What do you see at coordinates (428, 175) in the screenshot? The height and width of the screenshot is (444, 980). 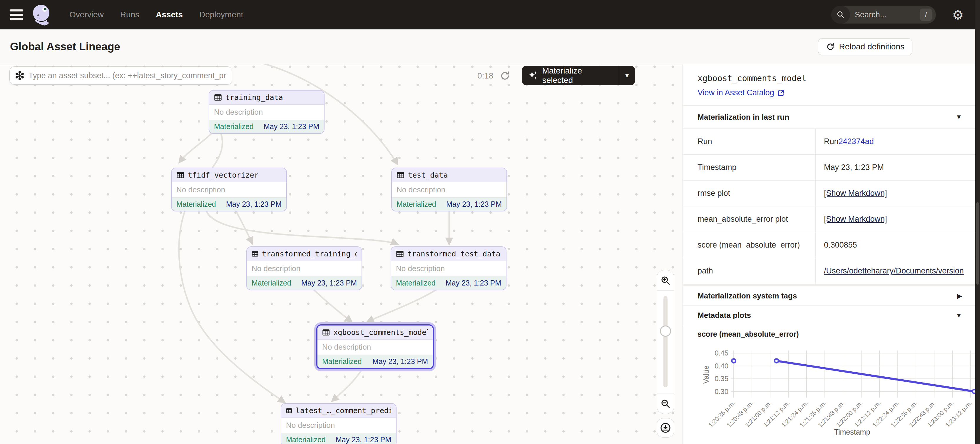 I see `asset-name: test_data` at bounding box center [428, 175].